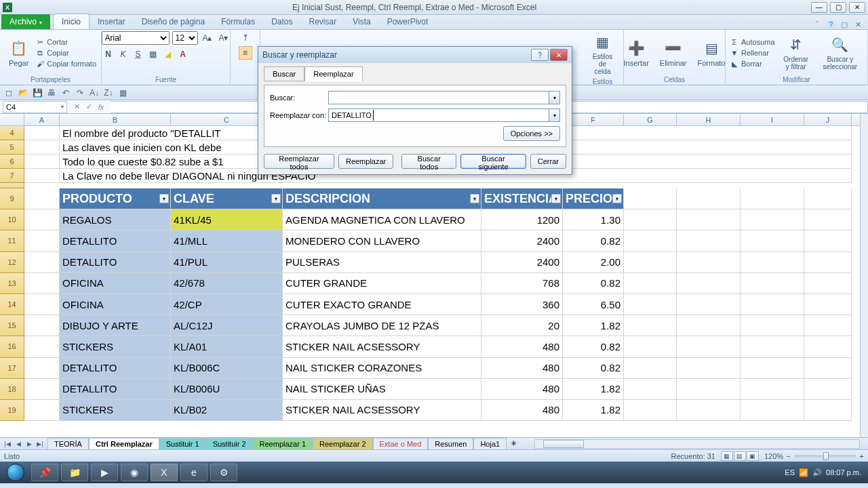 This screenshot has width=868, height=488. I want to click on taskbar-explorer: 📁, so click(75, 472).